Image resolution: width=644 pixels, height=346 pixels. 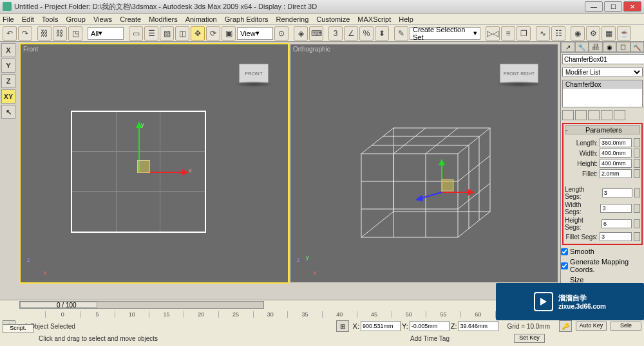 What do you see at coordinates (106, 33) in the screenshot?
I see `selection-filter: All ▾` at bounding box center [106, 33].